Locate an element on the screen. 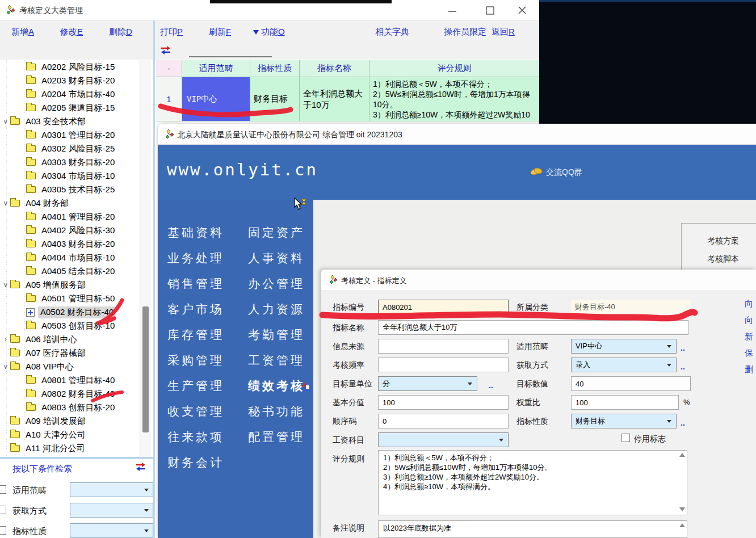 The width and height of the screenshot is (756, 538). menu-item-配置管理: 配置管理 is located at coordinates (276, 442).